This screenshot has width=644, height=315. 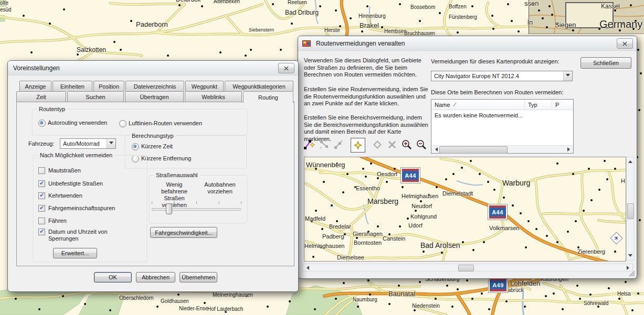 What do you see at coordinates (366, 96) in the screenshot?
I see `instructions-paragraph-2: Erstellen Sie eine Routenvermeidung, ind…` at bounding box center [366, 96].